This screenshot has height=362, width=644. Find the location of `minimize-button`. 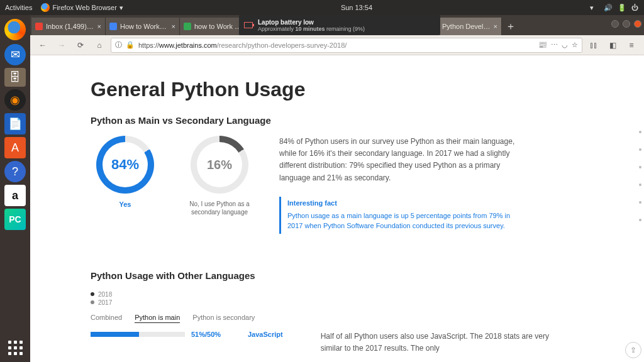

minimize-button is located at coordinates (615, 24).